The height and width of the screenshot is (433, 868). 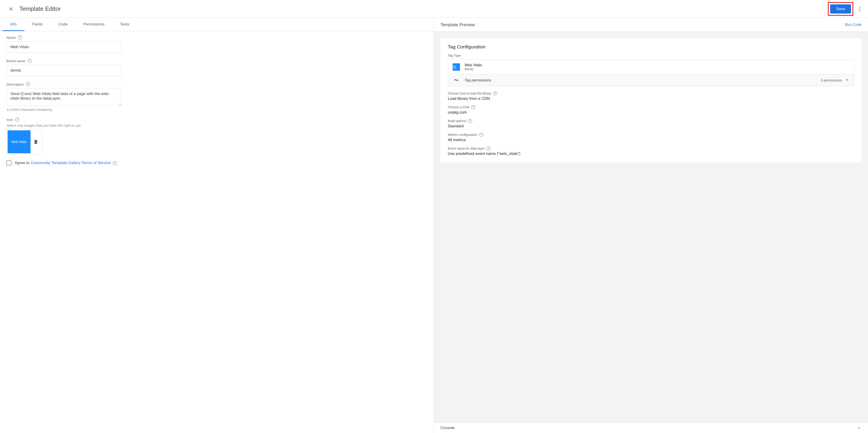 I want to click on tagtype-label: Tag Type, so click(x=651, y=57).